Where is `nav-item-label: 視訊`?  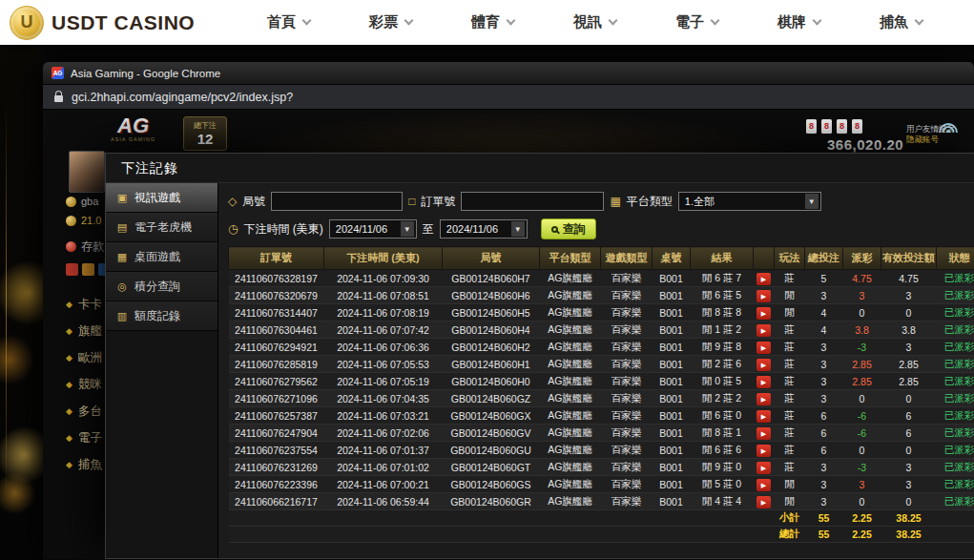
nav-item-label: 視訊 is located at coordinates (588, 23).